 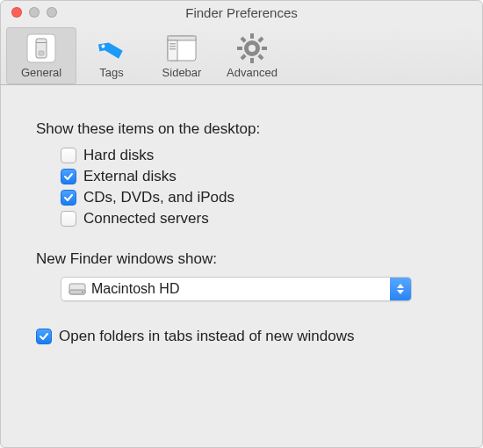 I want to click on sidebar-icon, so click(x=182, y=48).